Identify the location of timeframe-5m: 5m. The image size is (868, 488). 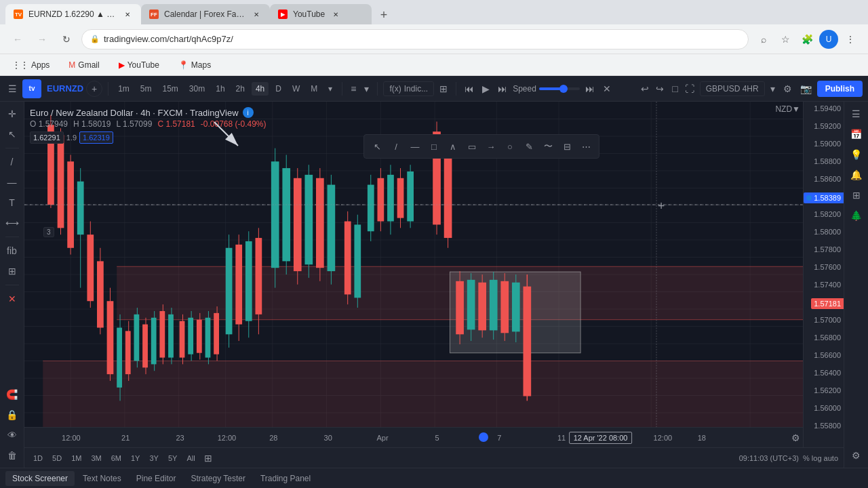
(146, 89).